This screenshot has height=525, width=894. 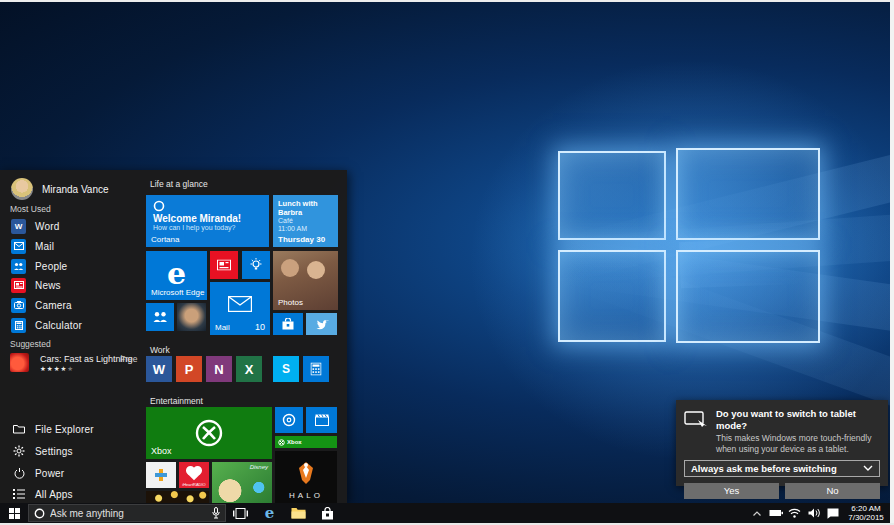 What do you see at coordinates (86, 359) in the screenshot?
I see `suggested-app-name: Cars: Fast as Lightning` at bounding box center [86, 359].